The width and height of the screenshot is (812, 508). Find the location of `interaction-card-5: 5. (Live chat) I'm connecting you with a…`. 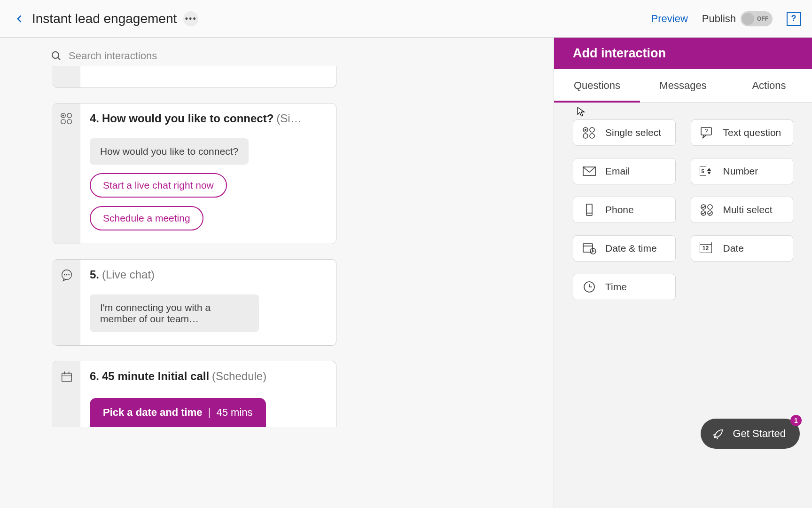

interaction-card-5: 5. (Live chat) I'm connecting you with a… is located at coordinates (195, 302).